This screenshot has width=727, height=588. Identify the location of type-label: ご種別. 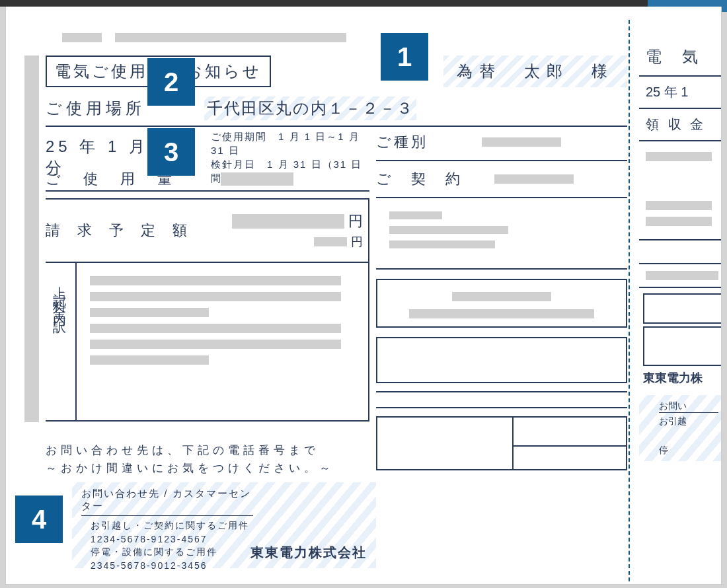
(416, 142).